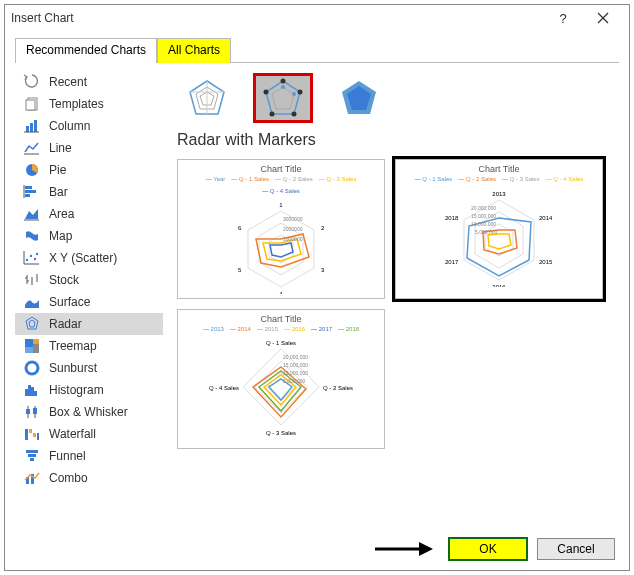  I want to click on ok-button: OK, so click(488, 549).